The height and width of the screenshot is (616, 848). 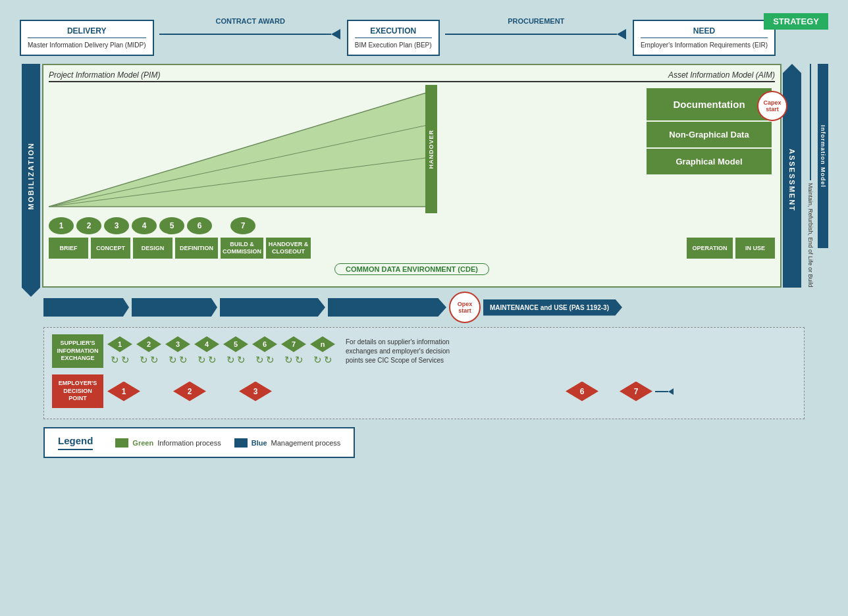 I want to click on execution-box: EXECUTION BIM Execution Plan (BEP), so click(x=394, y=38).